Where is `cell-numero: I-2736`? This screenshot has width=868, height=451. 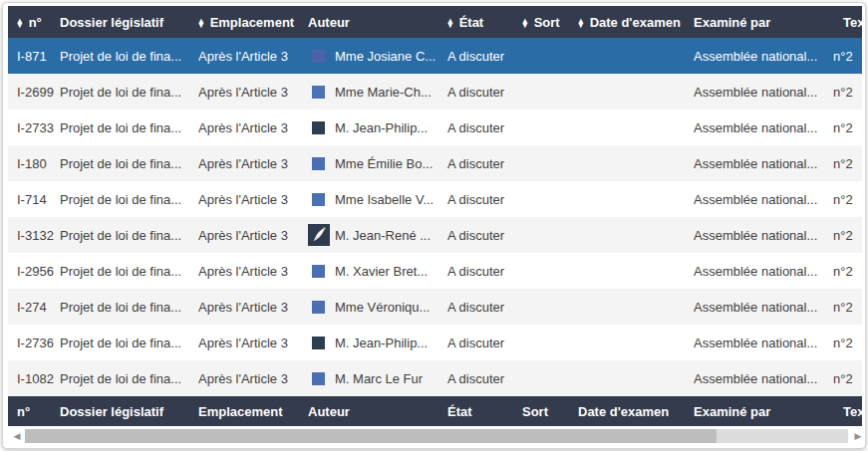 cell-numero: I-2736 is located at coordinates (34, 342).